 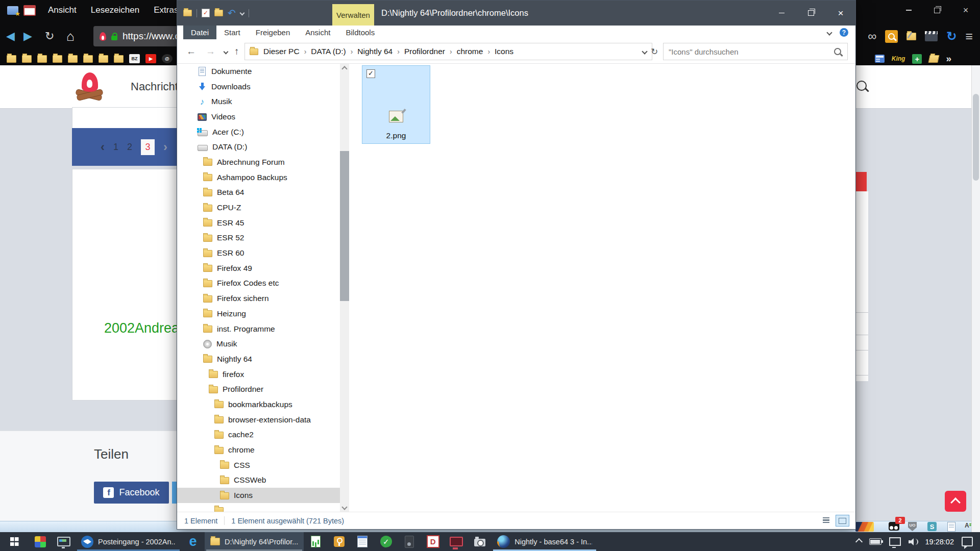 What do you see at coordinates (258, 420) in the screenshot?
I see `tree-item-browser-extension-data: browser-extension-data` at bounding box center [258, 420].